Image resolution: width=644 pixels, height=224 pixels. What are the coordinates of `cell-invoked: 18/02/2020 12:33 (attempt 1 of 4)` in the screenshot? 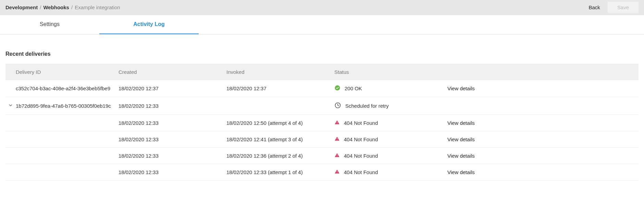 It's located at (280, 172).